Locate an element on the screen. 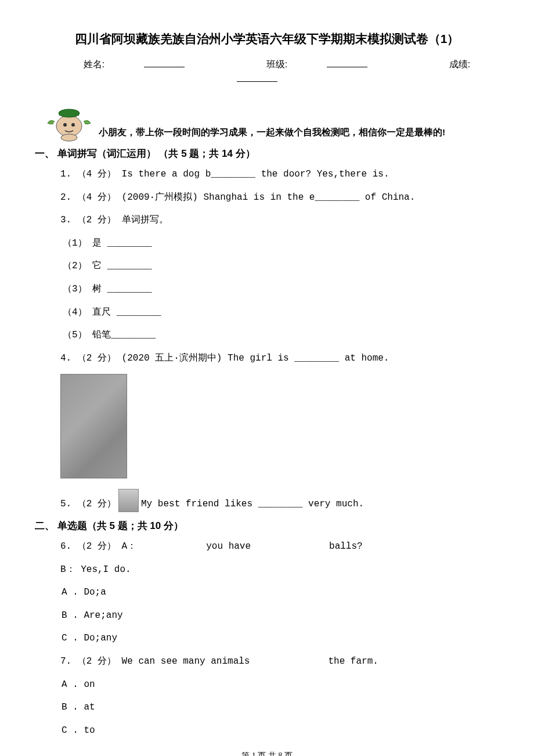  question-5: 5. （2 分） My best friend likes ________ v… is located at coordinates (280, 501).